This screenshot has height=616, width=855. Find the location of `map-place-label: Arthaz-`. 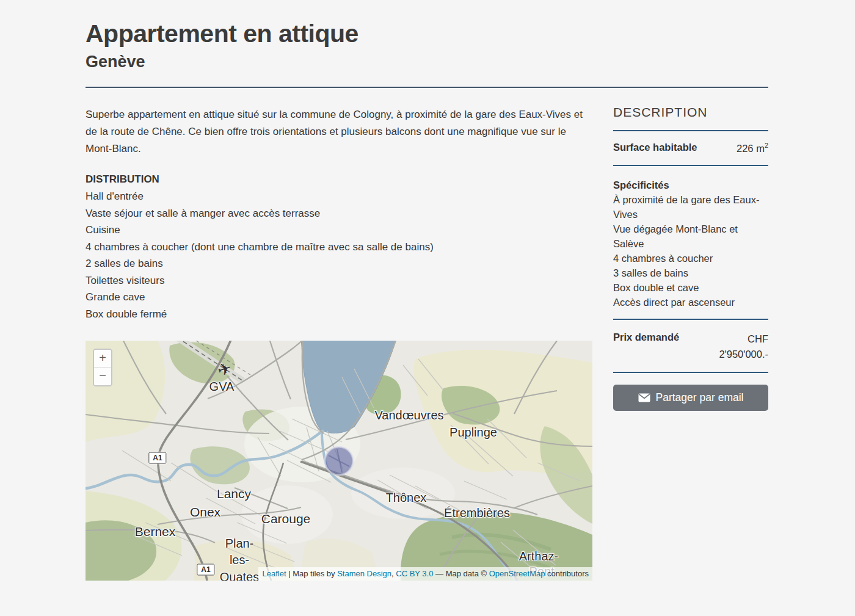

map-place-label: Arthaz- is located at coordinates (539, 557).